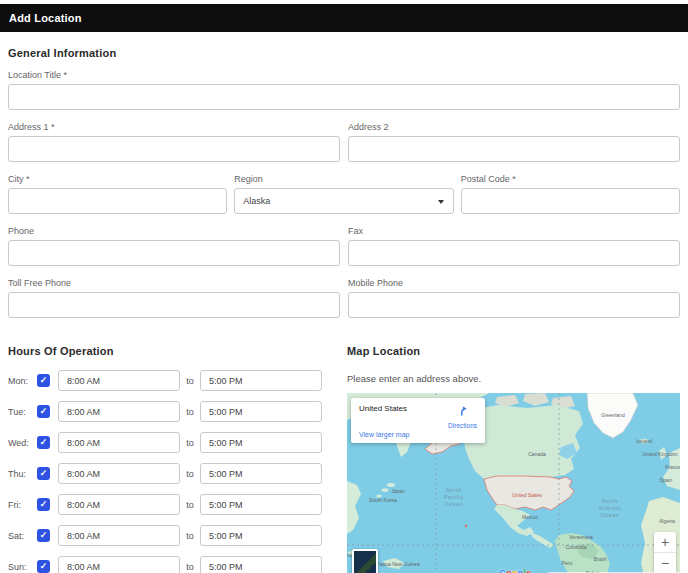 This screenshot has width=688, height=573. I want to click on fax-input, so click(514, 253).